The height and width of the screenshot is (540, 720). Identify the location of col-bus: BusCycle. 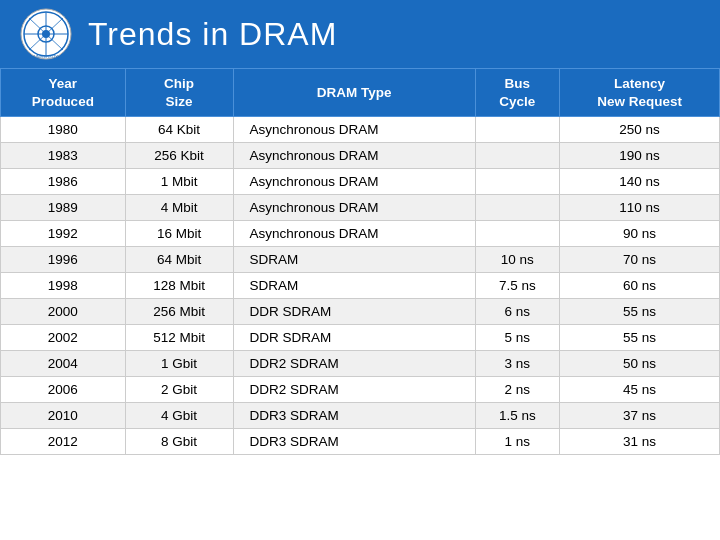
(517, 93).